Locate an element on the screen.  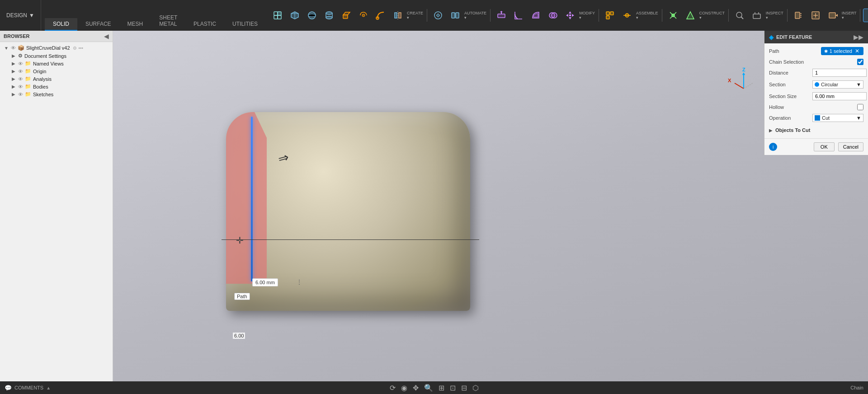
section-size-input is located at coordinates (840, 96).